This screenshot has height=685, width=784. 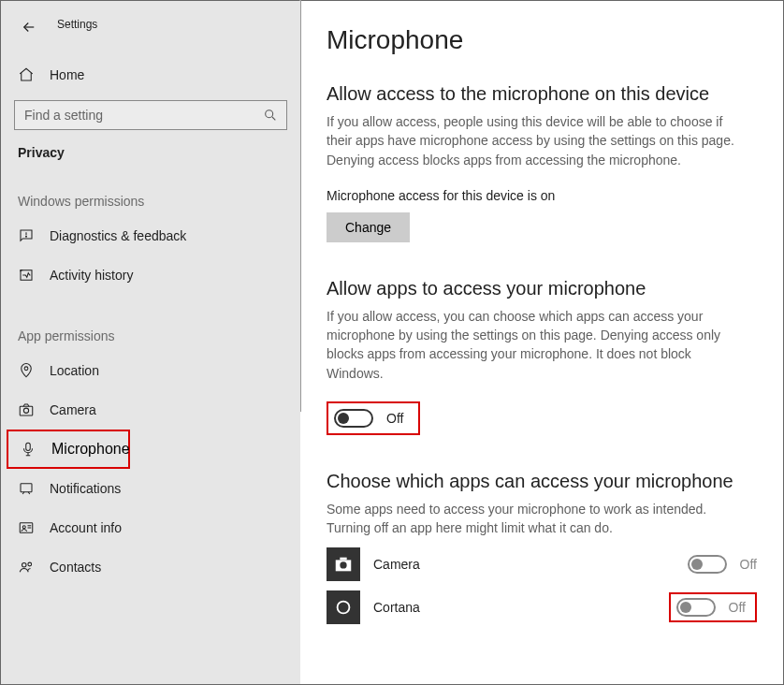 What do you see at coordinates (26, 75) in the screenshot?
I see `home-icon` at bounding box center [26, 75].